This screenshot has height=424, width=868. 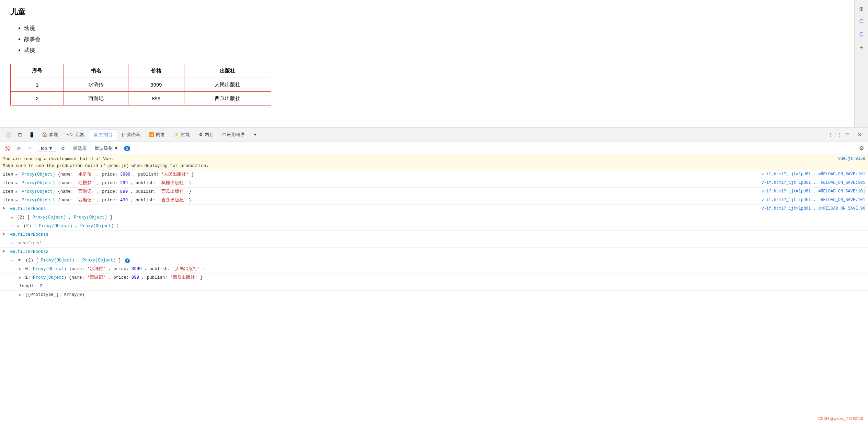 What do you see at coordinates (4, 251) in the screenshot?
I see `filter-books2-arrow` at bounding box center [4, 251].